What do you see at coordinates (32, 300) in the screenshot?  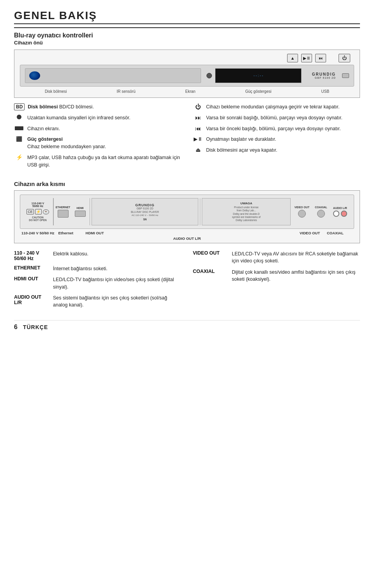 I see `audiolr-label: AUDIO OUT L/R` at bounding box center [32, 300].